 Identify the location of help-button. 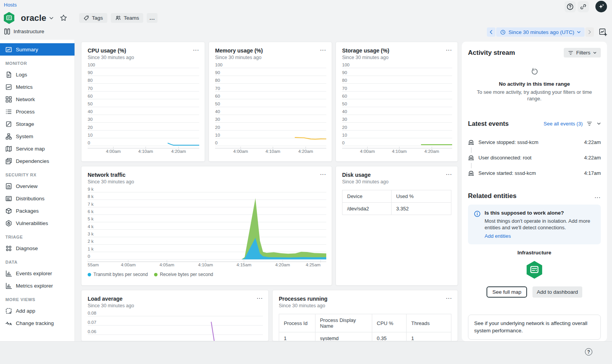
(570, 7).